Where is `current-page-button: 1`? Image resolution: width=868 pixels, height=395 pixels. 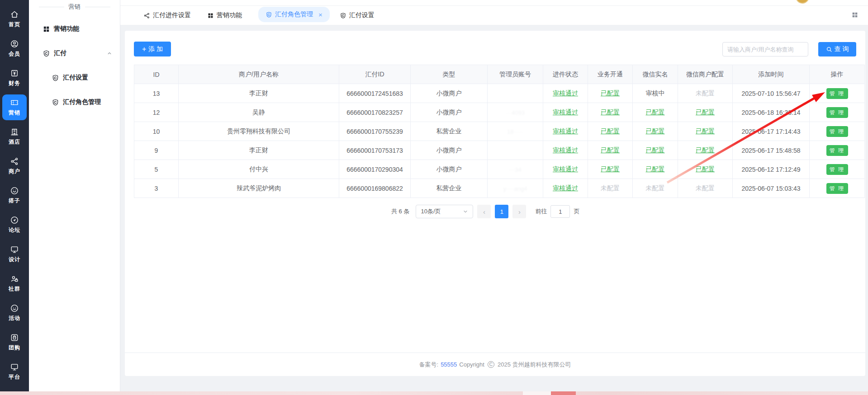 current-page-button: 1 is located at coordinates (502, 212).